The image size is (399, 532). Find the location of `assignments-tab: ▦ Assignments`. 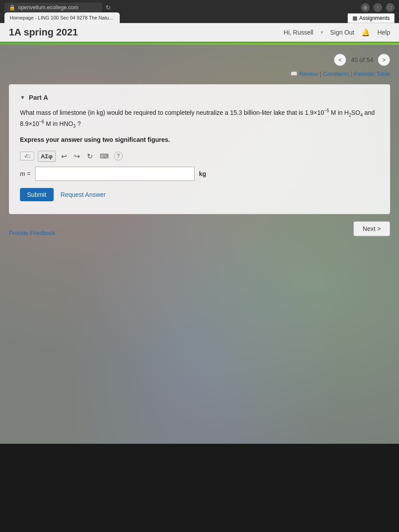

assignments-tab: ▦ Assignments is located at coordinates (371, 18).